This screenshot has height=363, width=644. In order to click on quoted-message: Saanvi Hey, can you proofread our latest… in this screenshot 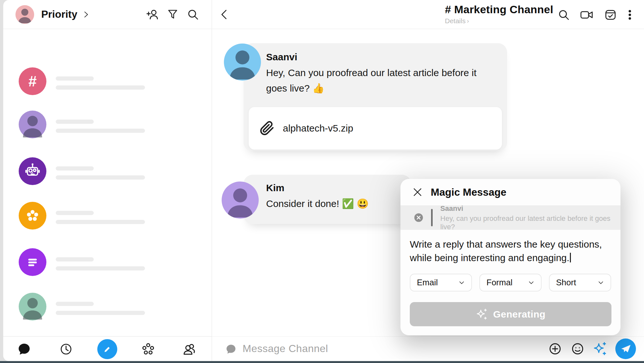, I will do `click(510, 218)`.